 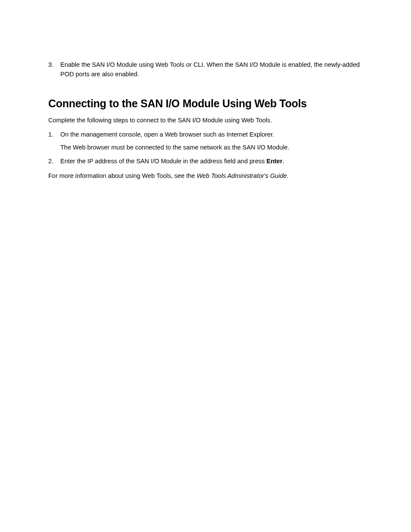 What do you see at coordinates (214, 162) in the screenshot?
I see `step-text: Enter the IP address of the SAN I/O Modu…` at bounding box center [214, 162].